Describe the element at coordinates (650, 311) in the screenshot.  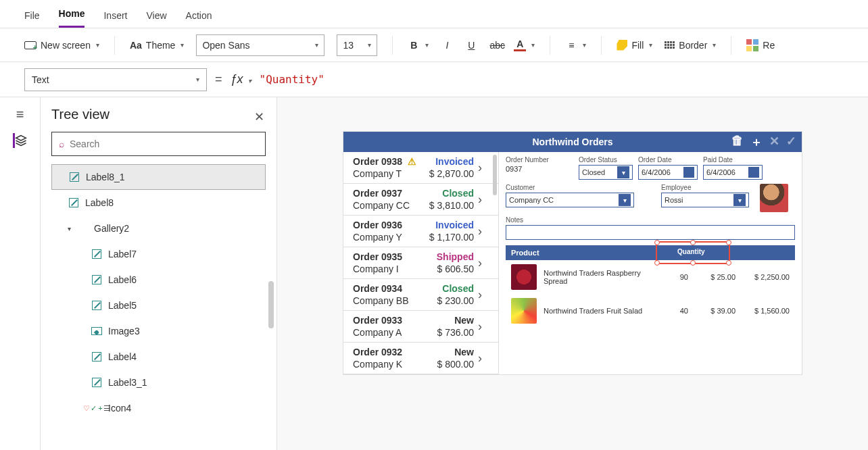
I see `product-row: Northwind Traders Fruit Salad40$ 39.00$ …` at that location.